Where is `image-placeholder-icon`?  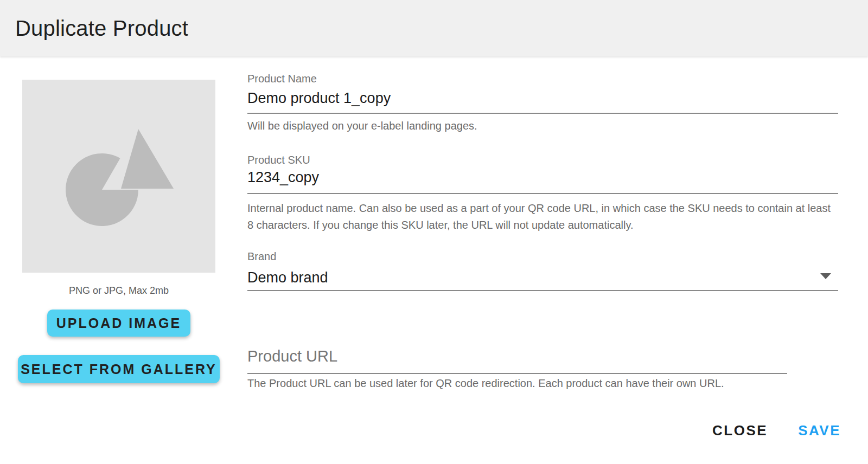 image-placeholder-icon is located at coordinates (119, 176).